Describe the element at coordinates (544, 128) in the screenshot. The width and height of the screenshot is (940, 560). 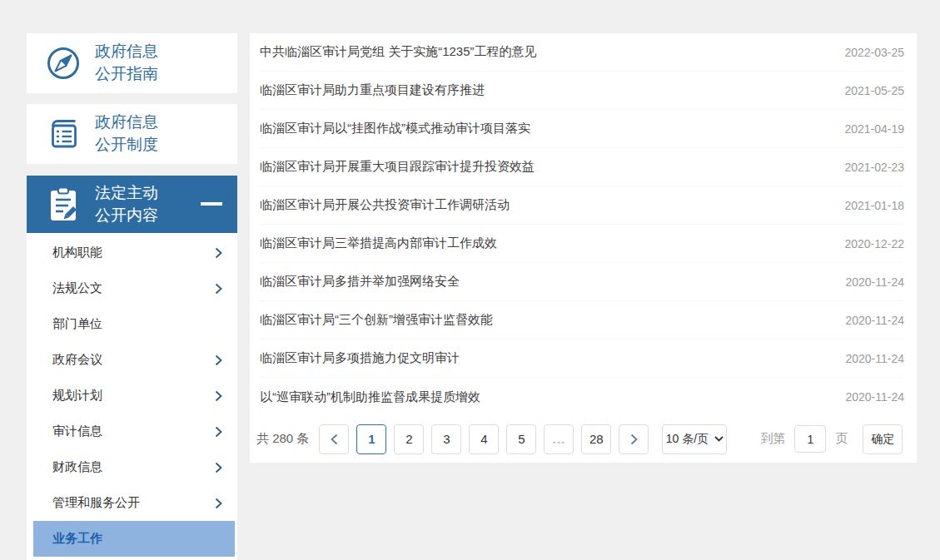
I see `news-link: 临淄区审计局以“挂图作战”模式推动审计项目落实` at that location.